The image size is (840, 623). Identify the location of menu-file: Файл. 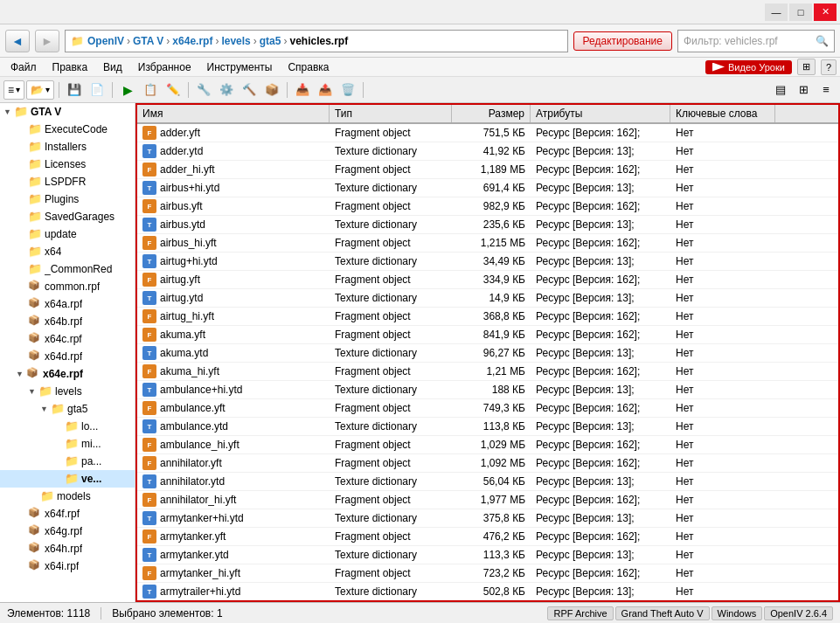
(24, 67).